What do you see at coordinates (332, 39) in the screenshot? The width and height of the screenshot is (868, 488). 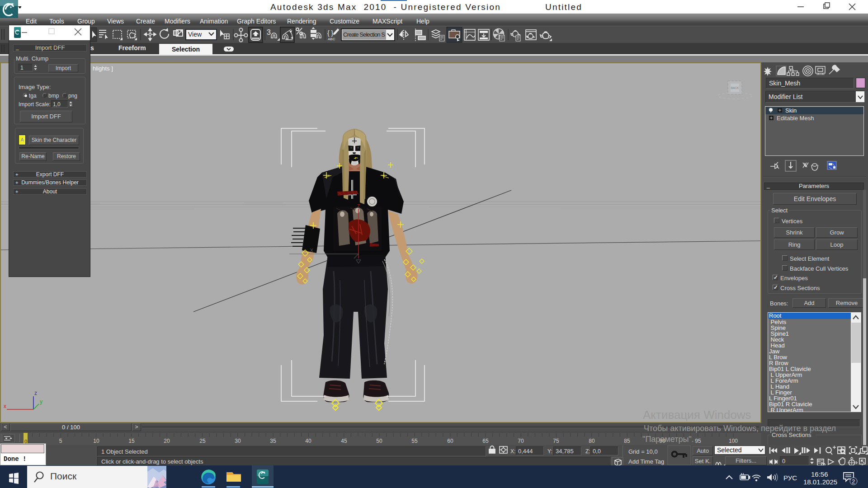 I see `svg-text: ABC` at bounding box center [332, 39].